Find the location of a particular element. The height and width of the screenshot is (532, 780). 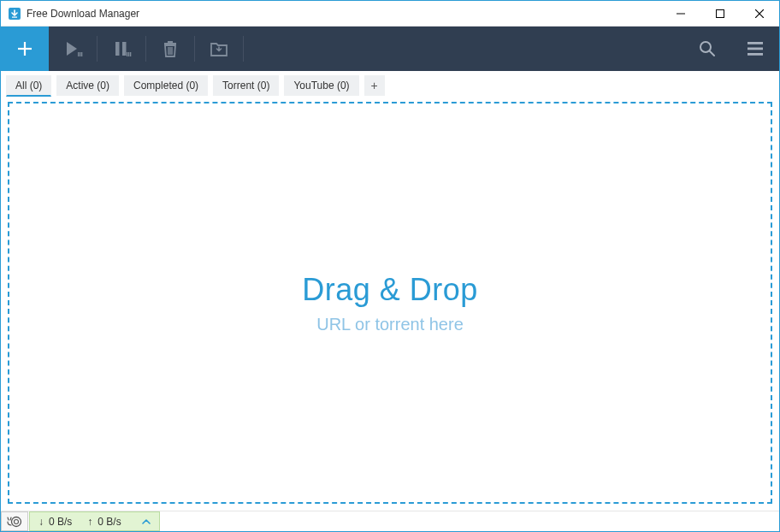

snail-mode-button is located at coordinates (15, 522).